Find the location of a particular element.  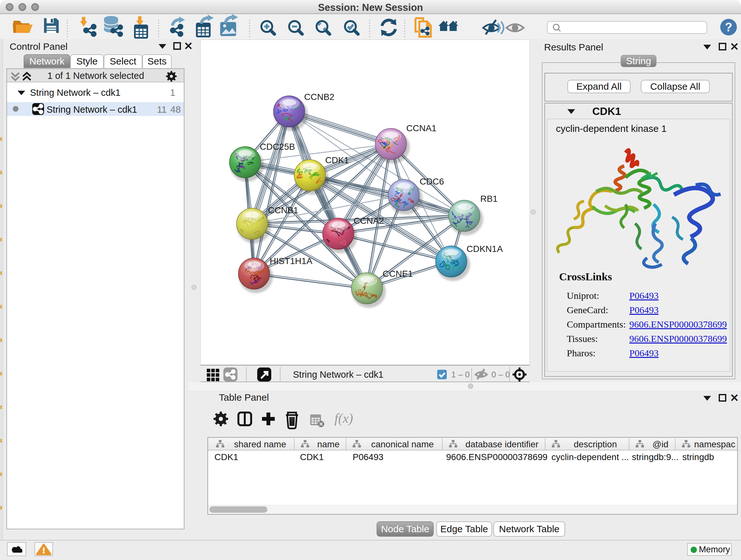

svg-text: CCNB2 is located at coordinates (319, 97).